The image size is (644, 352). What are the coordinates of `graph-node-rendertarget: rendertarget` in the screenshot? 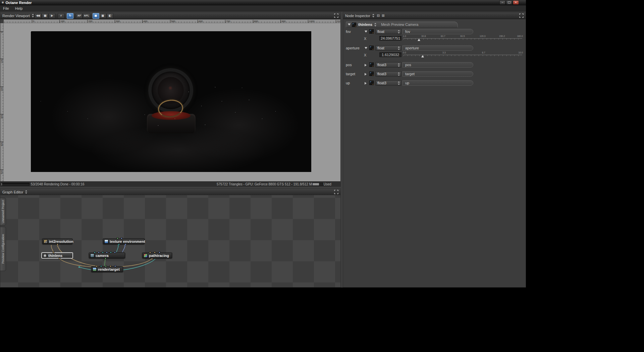 It's located at (107, 269).